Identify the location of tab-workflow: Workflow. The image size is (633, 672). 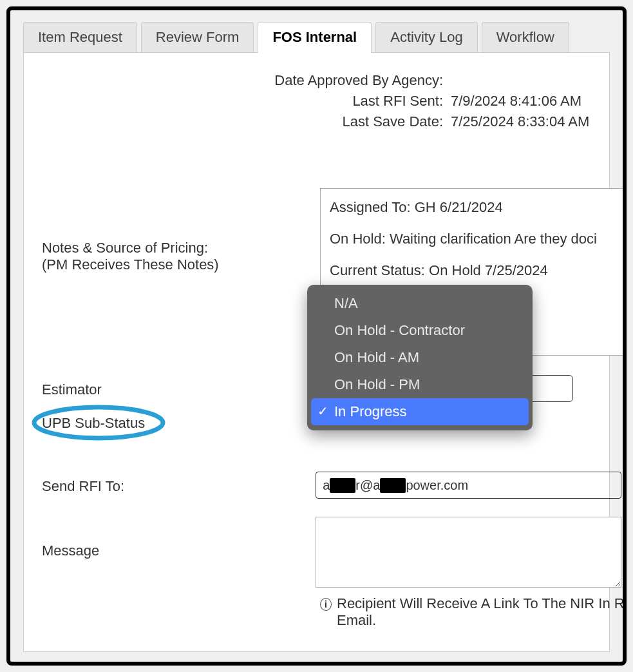
(525, 37).